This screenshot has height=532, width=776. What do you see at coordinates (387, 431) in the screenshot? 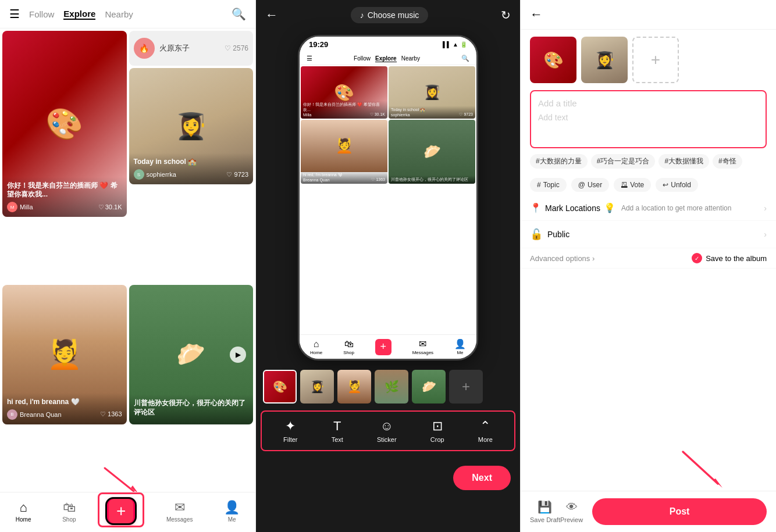
I see `sticker-button: ☺ Sticker` at bounding box center [387, 431].